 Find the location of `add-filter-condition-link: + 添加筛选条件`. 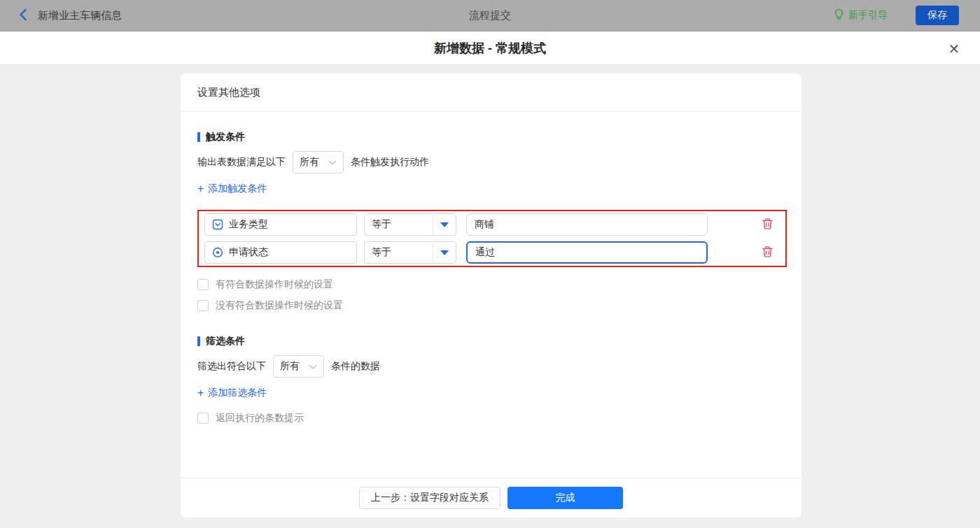

add-filter-condition-link: + 添加筛选条件 is located at coordinates (232, 393).